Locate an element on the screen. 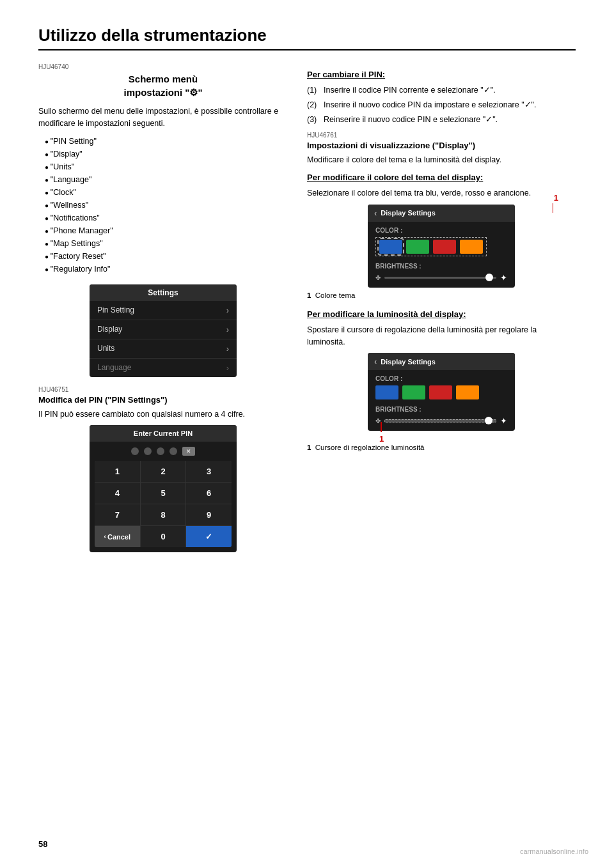 Image resolution: width=614 pixels, height=868 pixels. box-title: Schermo menù impostazioni "⚙" is located at coordinates (163, 86).